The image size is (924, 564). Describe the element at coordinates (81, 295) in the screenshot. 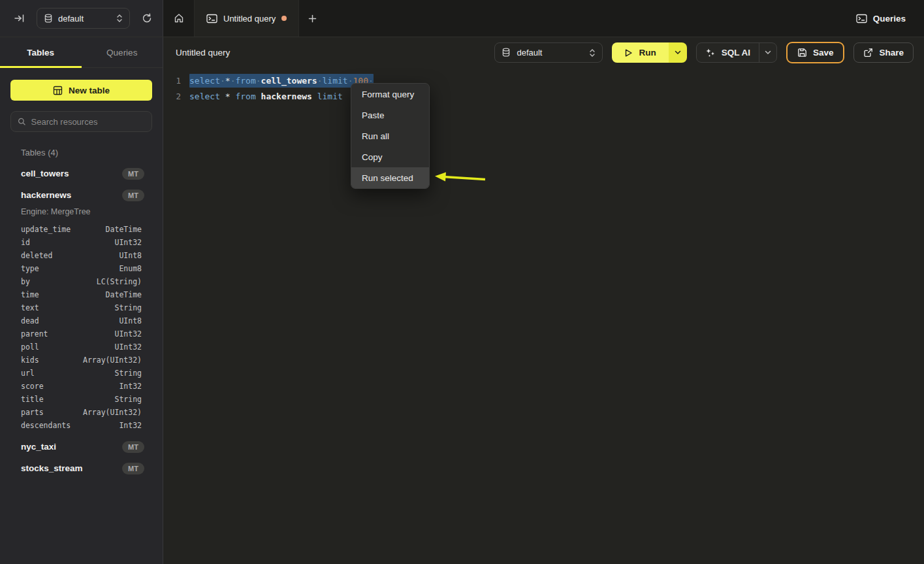

I see `column-row: timeDateTime` at that location.